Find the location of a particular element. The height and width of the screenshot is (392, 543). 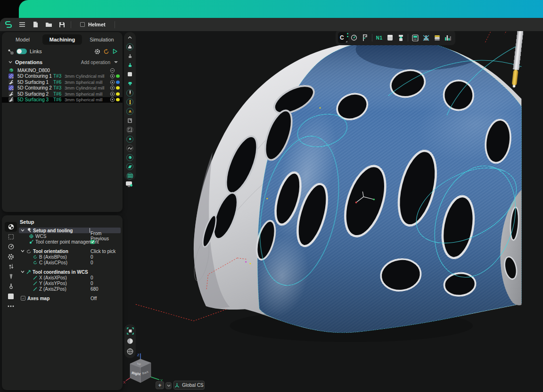

curves-visibility-button is located at coordinates (130, 148).